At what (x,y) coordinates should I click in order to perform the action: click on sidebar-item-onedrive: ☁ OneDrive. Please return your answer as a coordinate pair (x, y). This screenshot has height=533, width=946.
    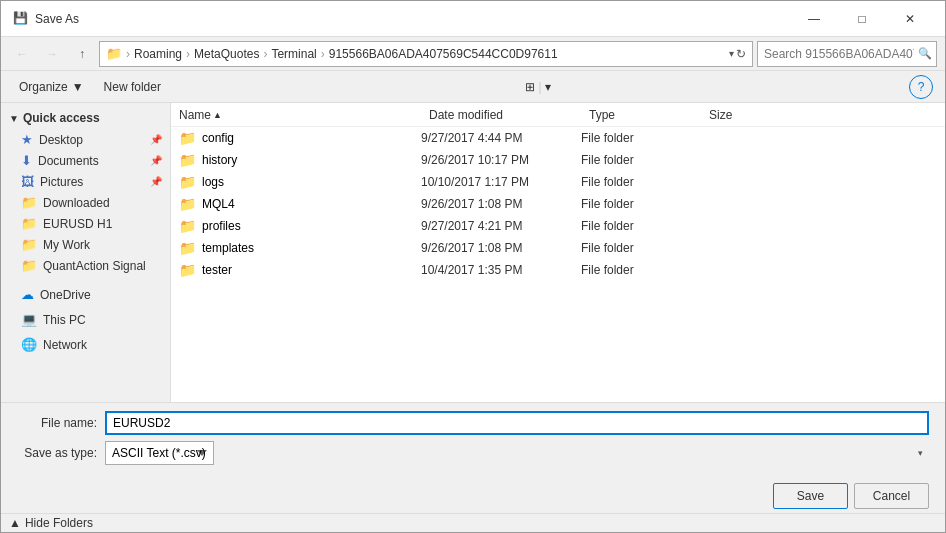
    Looking at the image, I should click on (86, 294).